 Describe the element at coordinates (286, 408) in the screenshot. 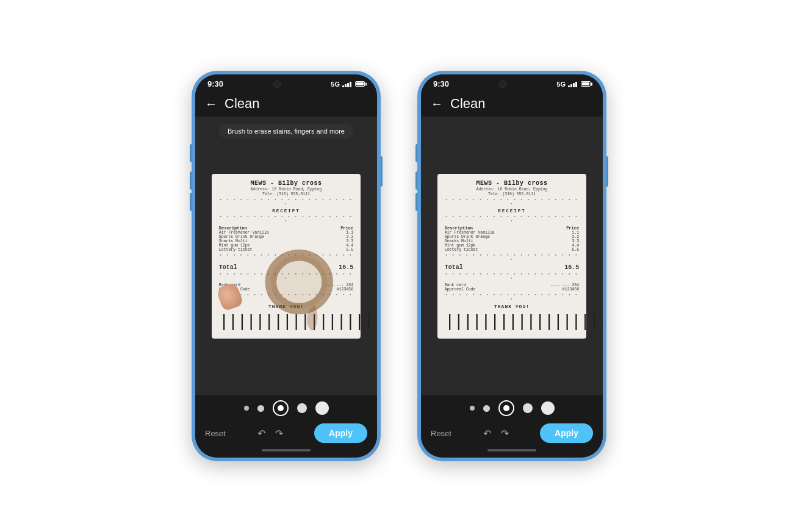

I see `brush-selector-left` at that location.